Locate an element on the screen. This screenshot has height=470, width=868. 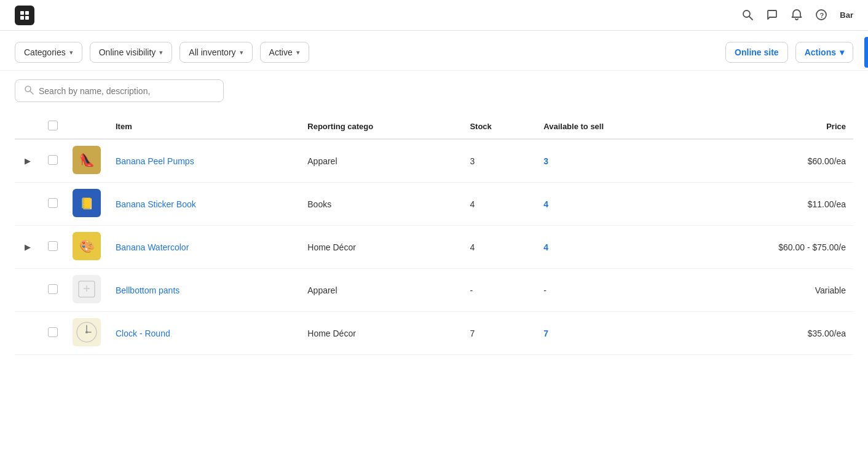
item-name-cell: Bellbottom pants is located at coordinates (204, 290).